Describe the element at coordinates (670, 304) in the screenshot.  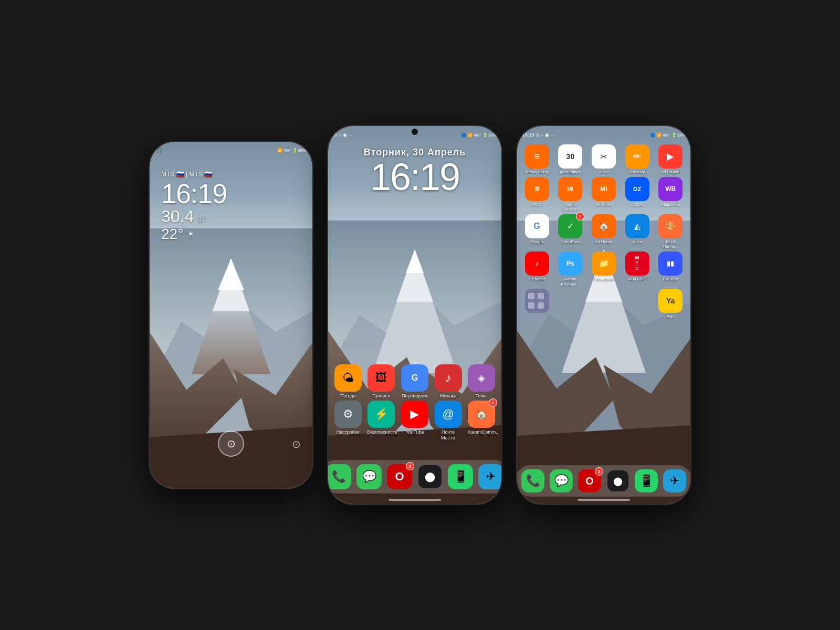
I see `app-yama: Ya Яма` at that location.